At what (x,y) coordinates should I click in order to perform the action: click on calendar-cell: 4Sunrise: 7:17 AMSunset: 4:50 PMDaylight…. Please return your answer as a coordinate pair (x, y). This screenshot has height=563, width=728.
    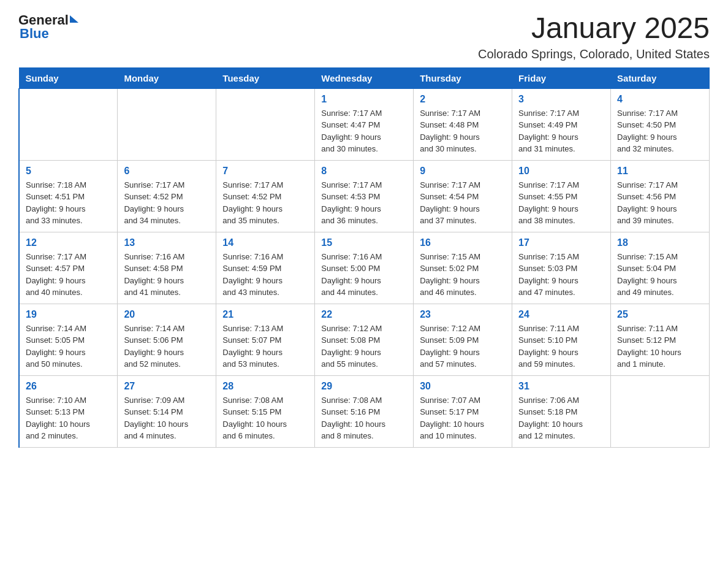
    Looking at the image, I should click on (661, 124).